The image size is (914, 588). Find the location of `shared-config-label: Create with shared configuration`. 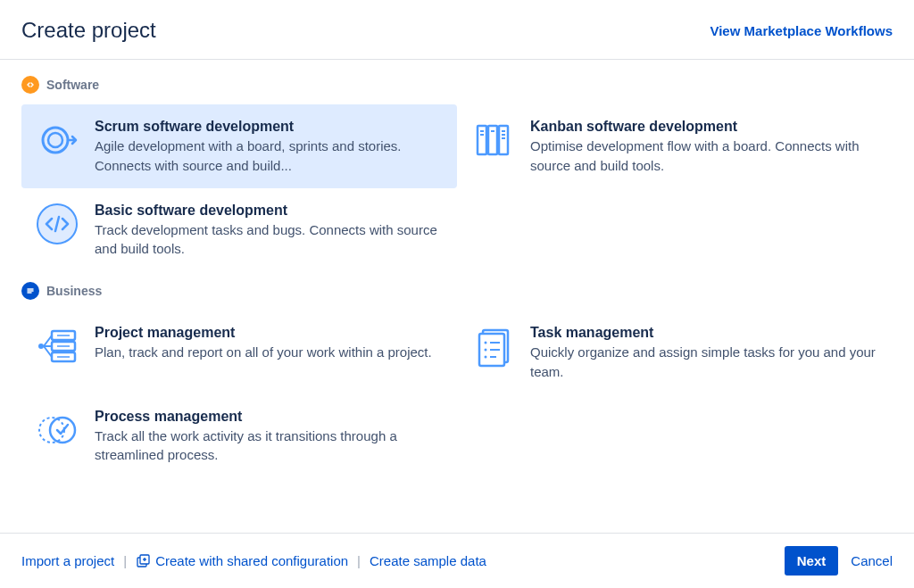

shared-config-label: Create with shared configuration is located at coordinates (252, 560).